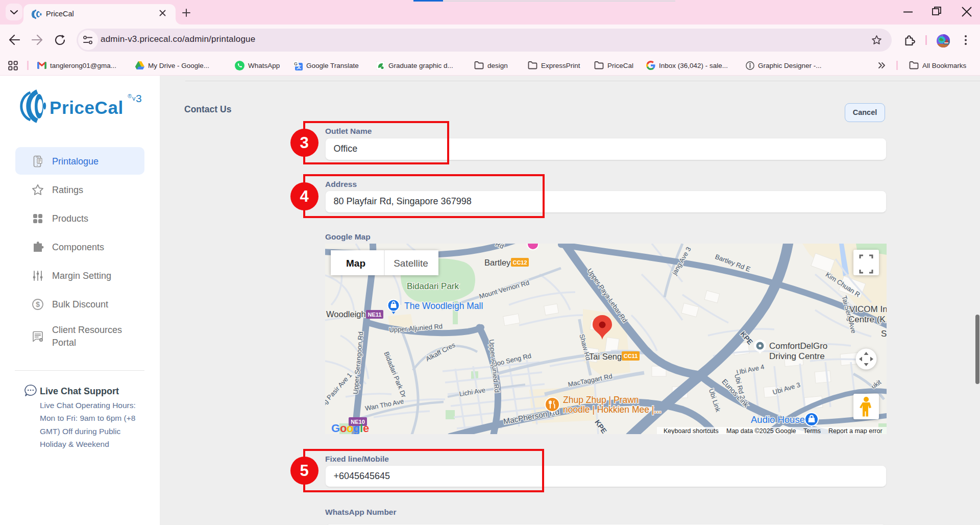  I want to click on svg-text: Driving Centre, so click(797, 356).